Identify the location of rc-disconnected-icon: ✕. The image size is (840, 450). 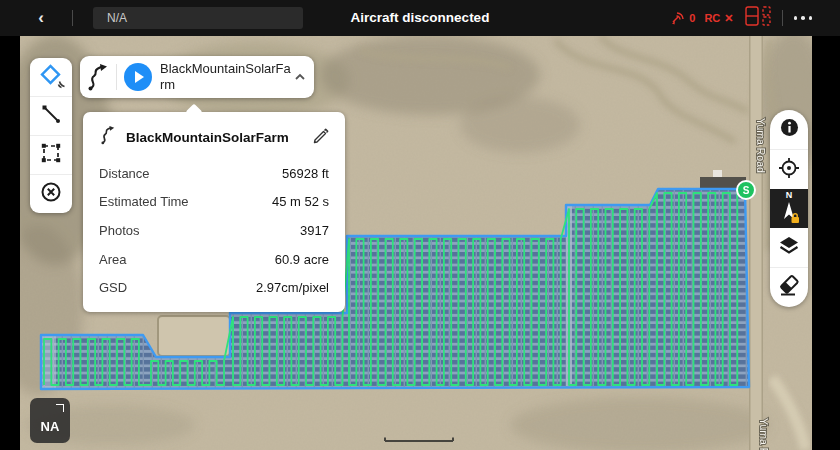
(728, 18).